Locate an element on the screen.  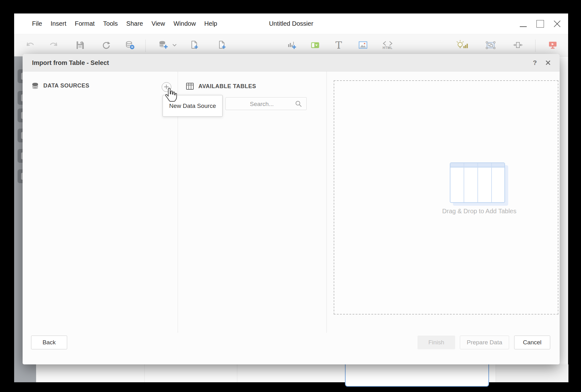
insert-page-icon is located at coordinates (195, 45).